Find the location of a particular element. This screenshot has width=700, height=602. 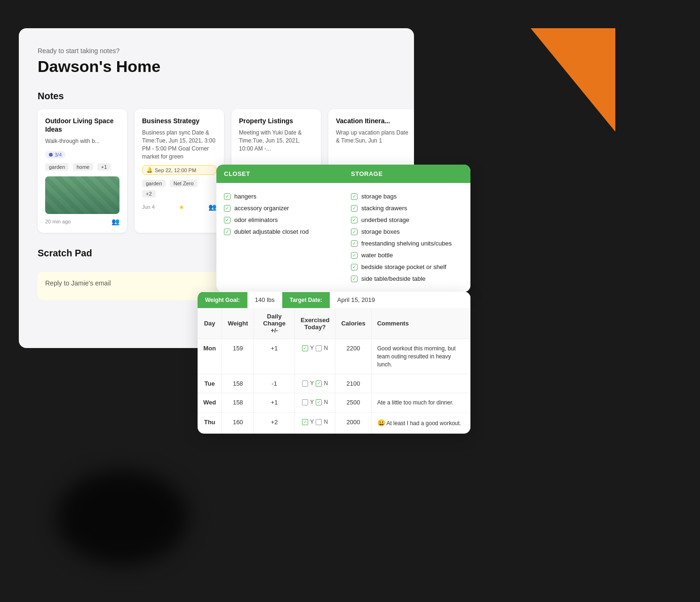

closet-item-1: hangers is located at coordinates (280, 197).